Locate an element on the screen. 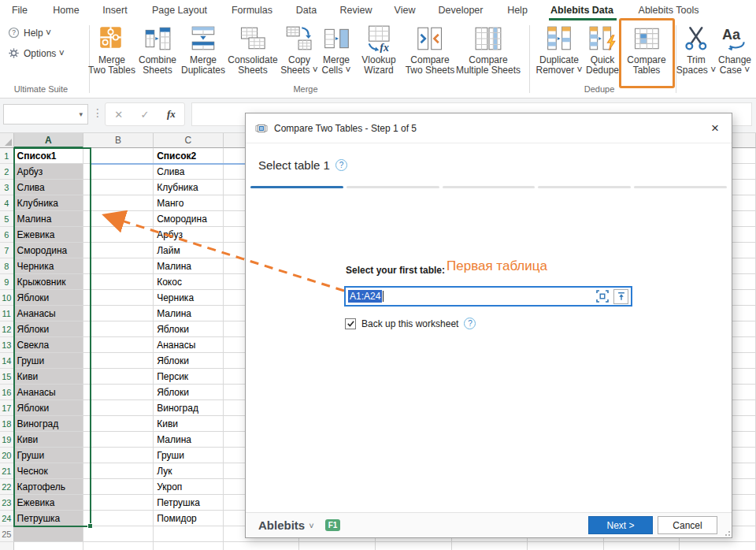  merge-two-tables-button: Merge Two Tables is located at coordinates (112, 50).